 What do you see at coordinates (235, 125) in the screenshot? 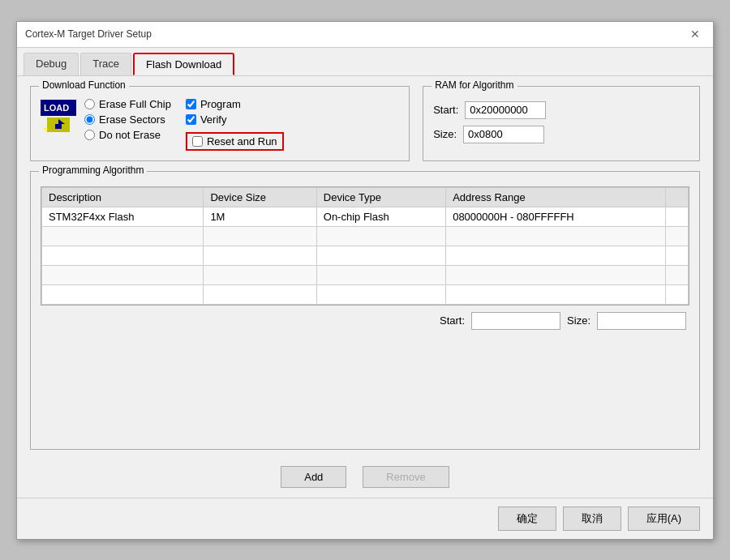
I see `check-column: Program Verify Reset and Run` at bounding box center [235, 125].